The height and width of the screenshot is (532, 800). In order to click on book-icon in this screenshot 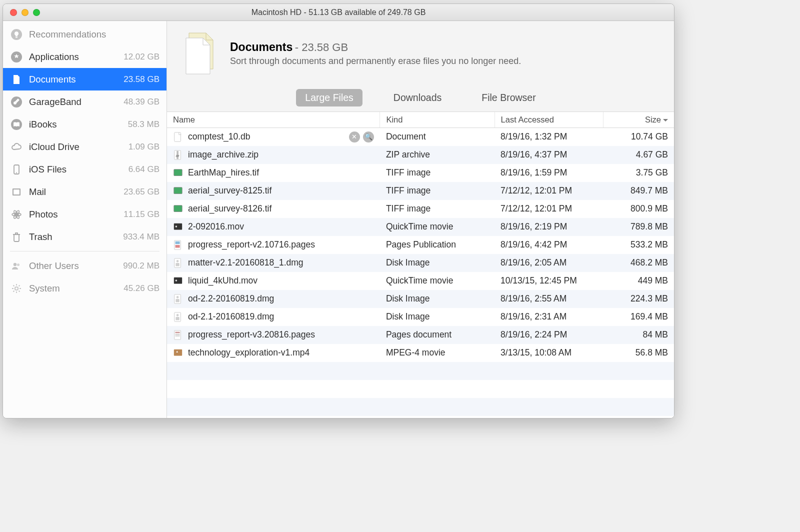, I will do `click(16, 124)`.